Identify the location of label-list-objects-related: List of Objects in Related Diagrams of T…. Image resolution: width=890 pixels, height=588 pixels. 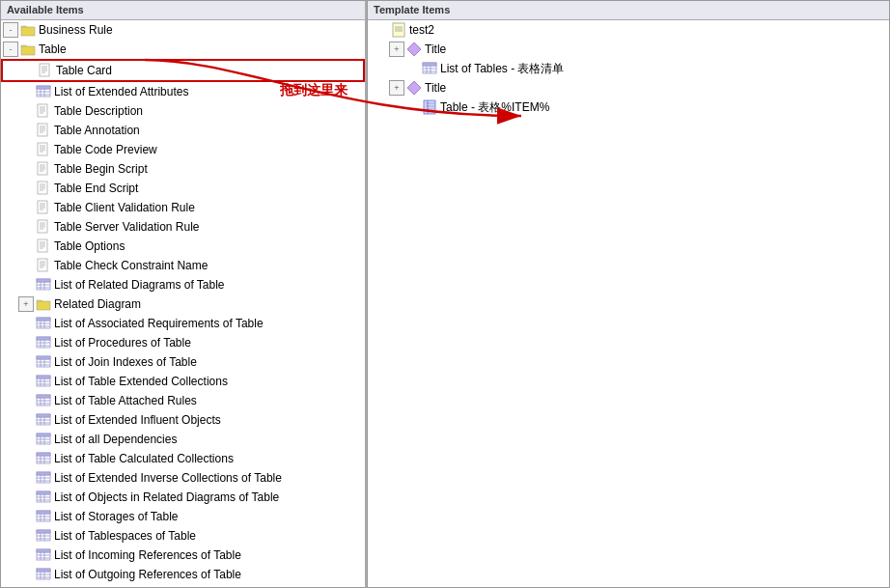
(166, 497).